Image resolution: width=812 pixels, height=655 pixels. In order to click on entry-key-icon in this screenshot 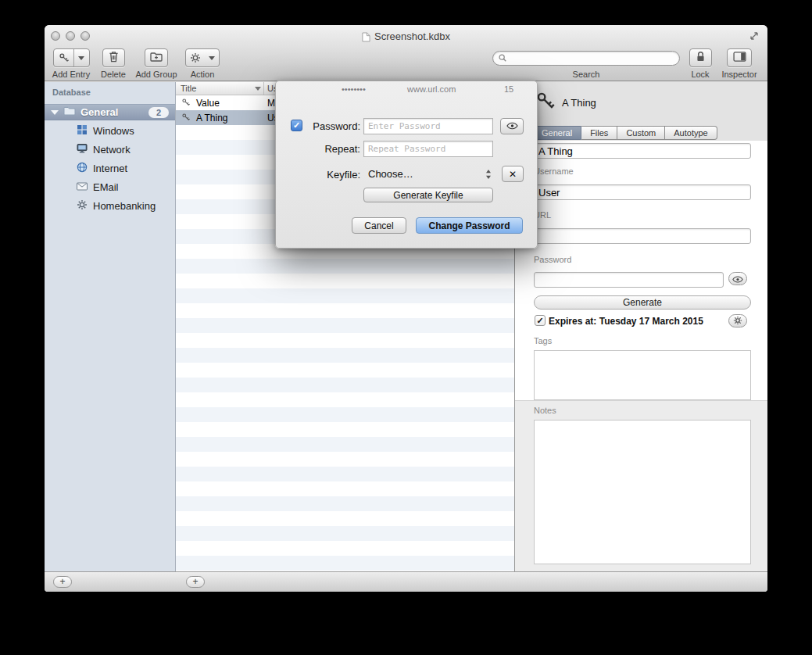, I will do `click(546, 102)`.